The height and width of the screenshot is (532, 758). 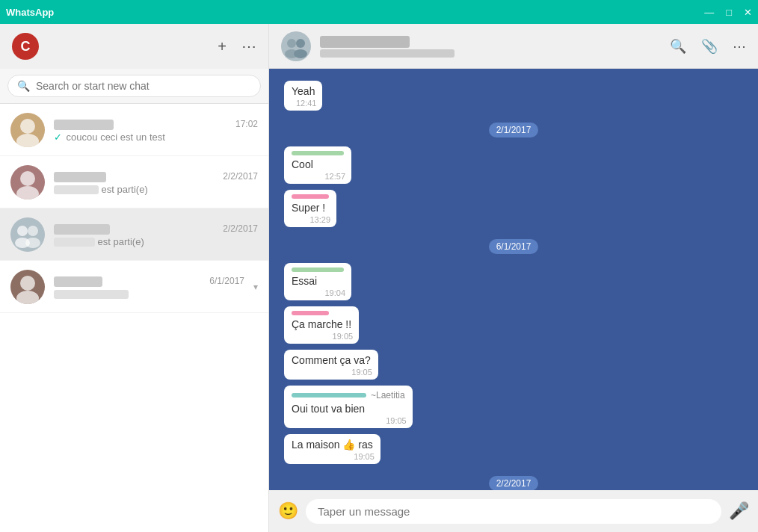 What do you see at coordinates (514, 511) in the screenshot?
I see `message-input` at bounding box center [514, 511].